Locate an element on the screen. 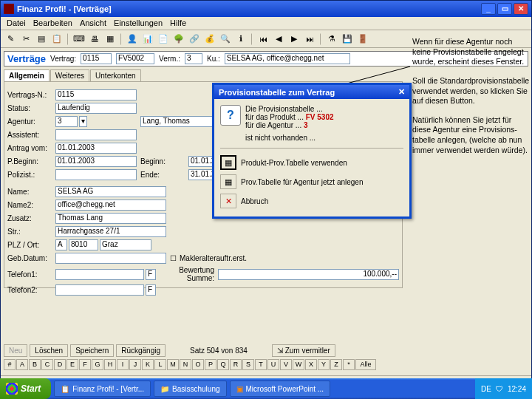  name-field: SELSA AG is located at coordinates (111, 192).